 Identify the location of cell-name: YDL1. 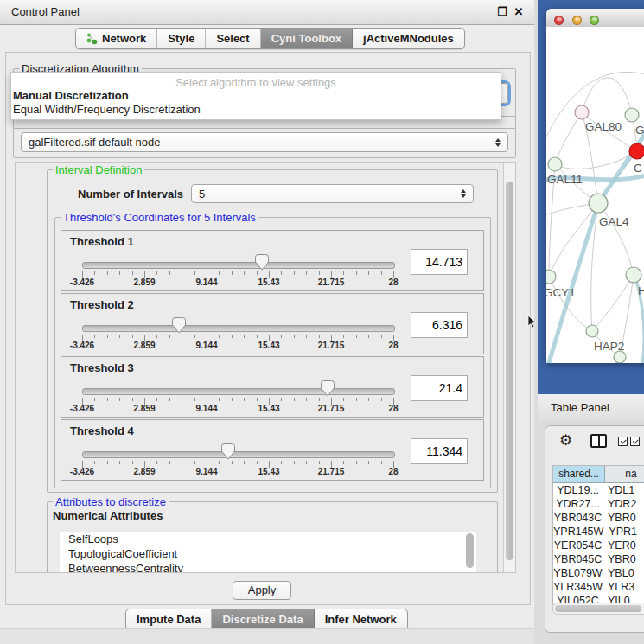
(623, 490).